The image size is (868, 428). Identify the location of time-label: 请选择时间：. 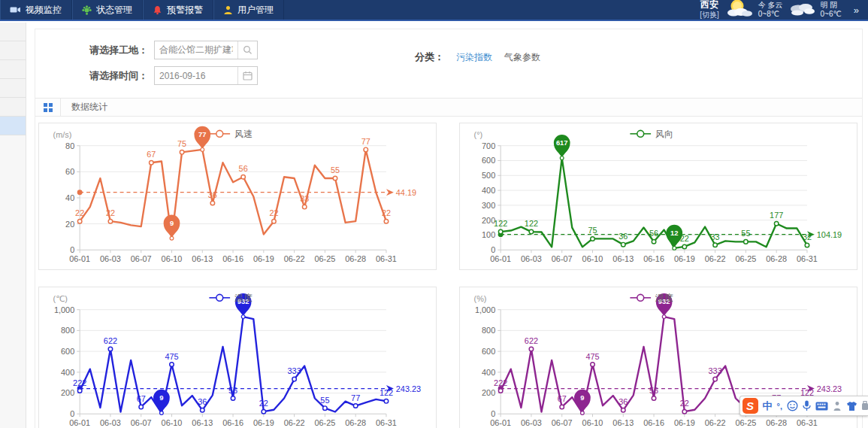
(92, 76).